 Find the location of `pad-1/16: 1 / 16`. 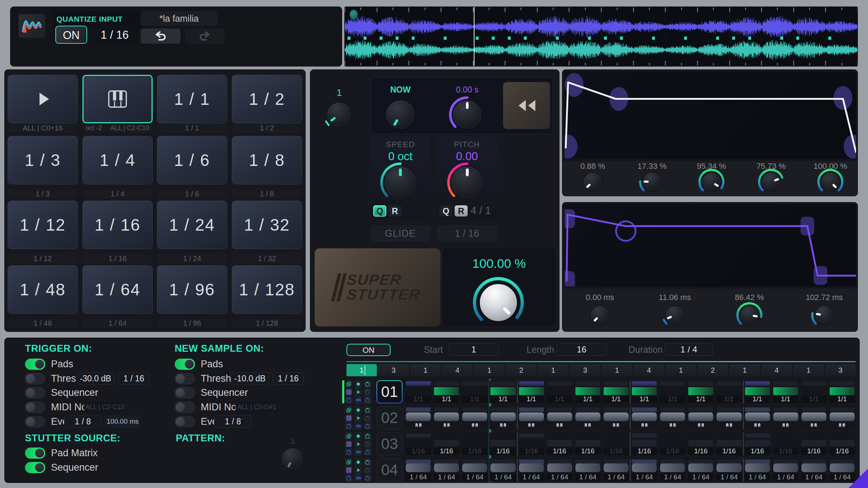

pad-1/16: 1 / 16 is located at coordinates (118, 225).